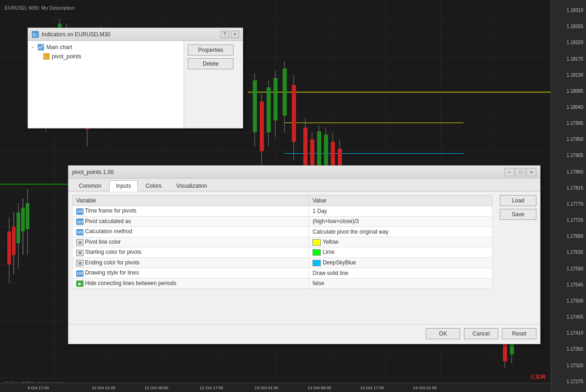 This screenshot has height=392, width=586. I want to click on price-label: 1.18310, so click(569, 10).